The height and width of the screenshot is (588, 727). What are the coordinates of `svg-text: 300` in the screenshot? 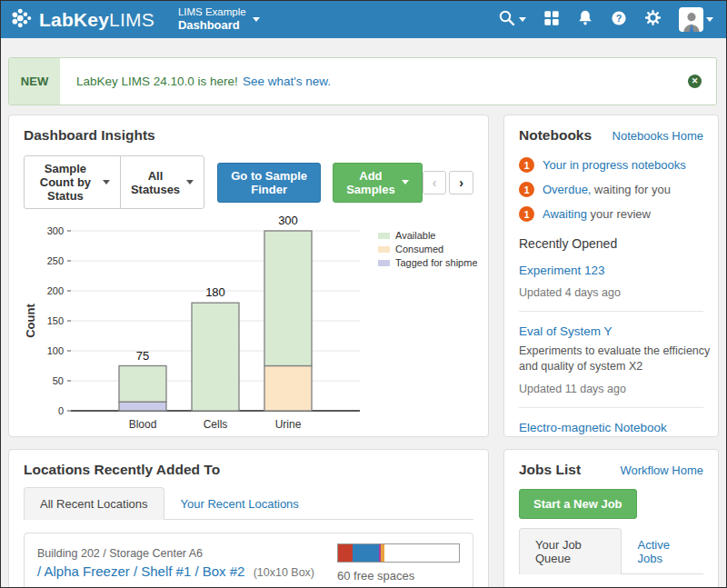 It's located at (288, 222).